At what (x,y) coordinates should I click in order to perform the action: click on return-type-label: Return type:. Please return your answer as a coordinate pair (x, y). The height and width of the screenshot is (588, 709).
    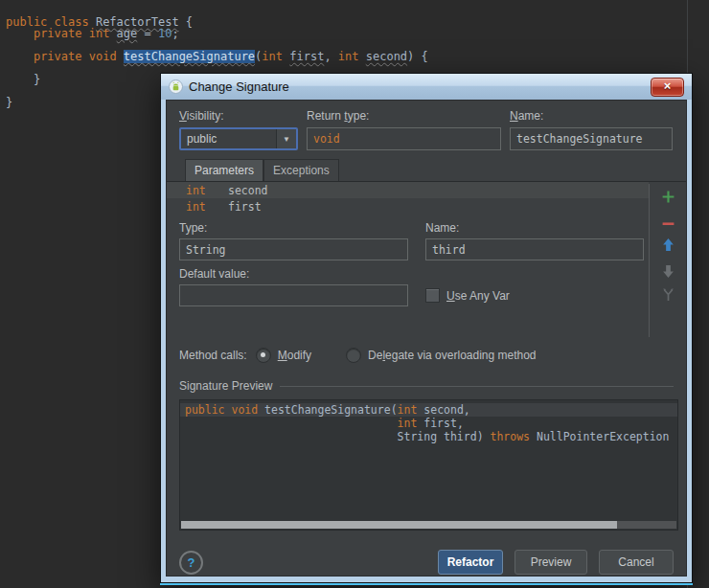
    Looking at the image, I should click on (404, 116).